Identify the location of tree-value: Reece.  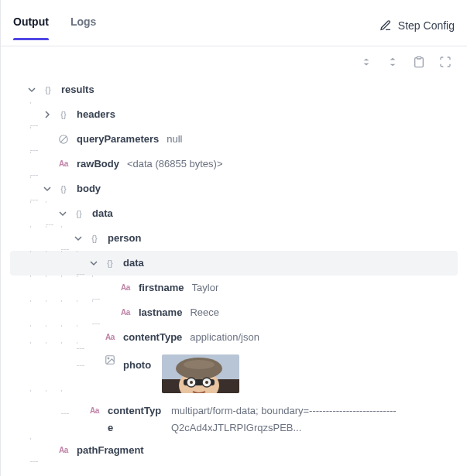
(204, 313).